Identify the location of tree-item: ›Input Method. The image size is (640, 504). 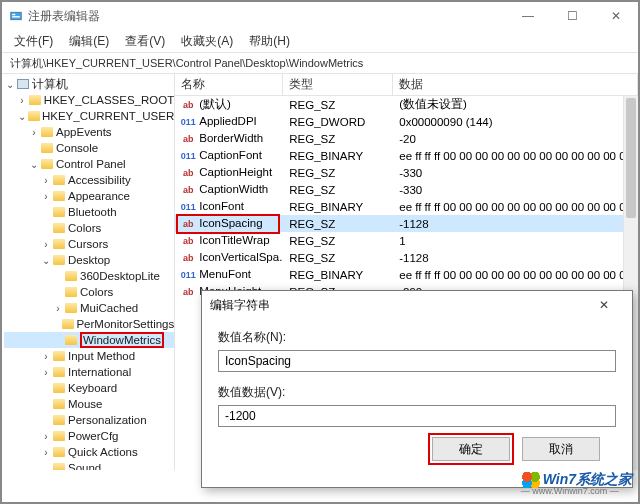
(89, 356).